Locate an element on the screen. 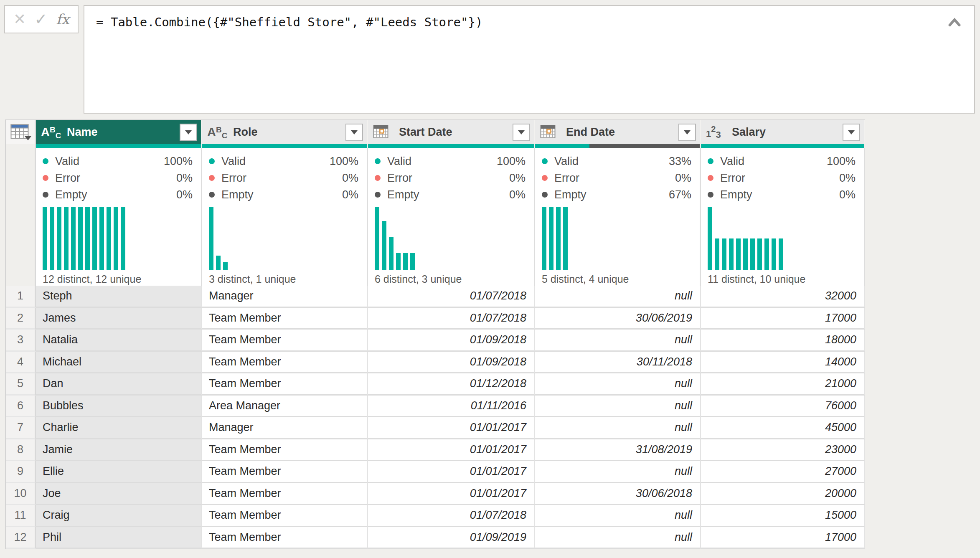 This screenshot has width=980, height=558. dropdown-arrow-icon is located at coordinates (354, 132).